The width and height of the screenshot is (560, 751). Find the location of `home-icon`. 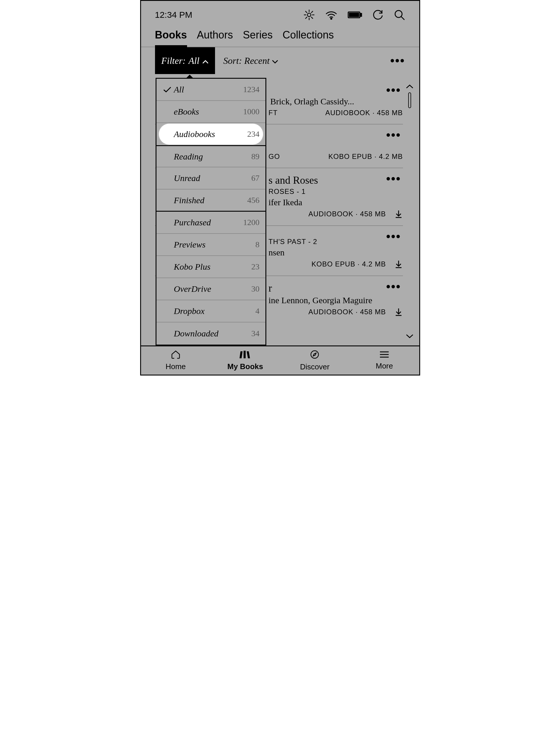

home-icon is located at coordinates (176, 355).